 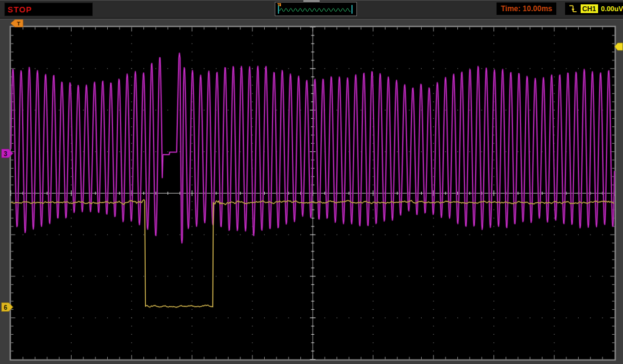 I want to click on channel3-marker-label: 3, so click(x=6, y=154).